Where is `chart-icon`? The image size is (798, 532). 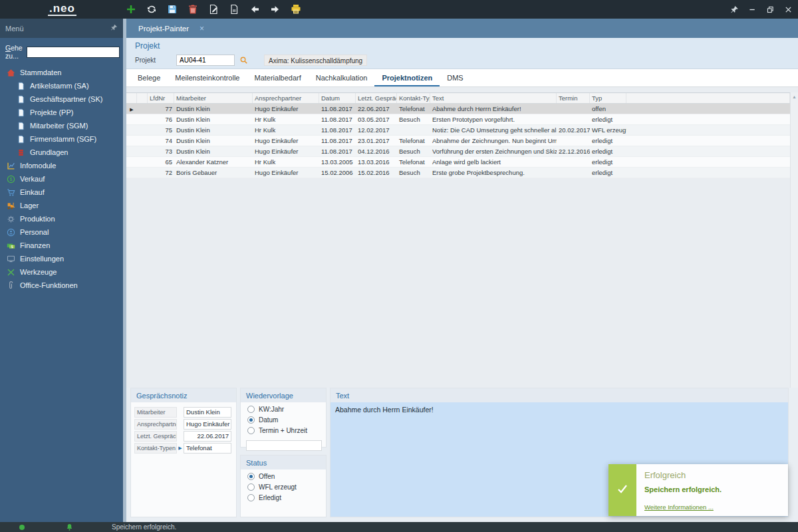
chart-icon is located at coordinates (11, 166).